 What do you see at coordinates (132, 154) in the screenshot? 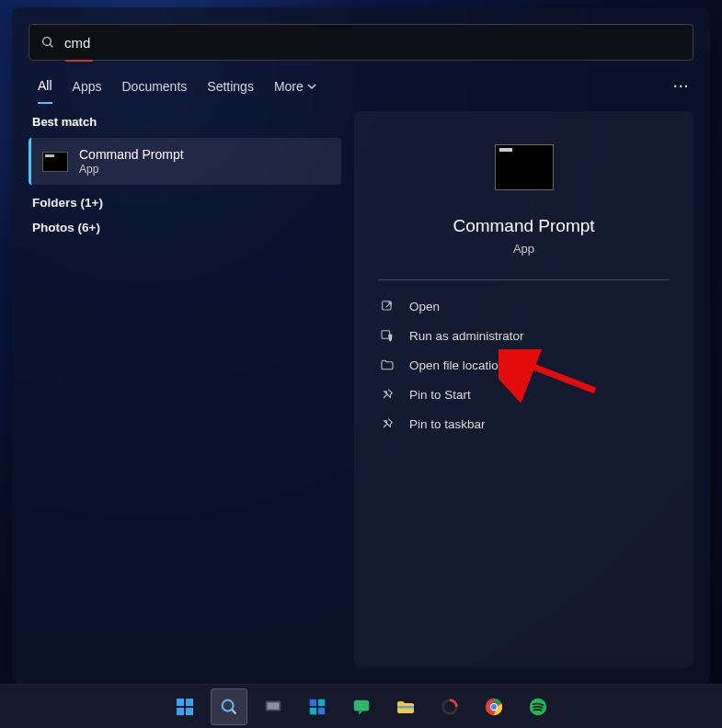
I see `result-title: Command Prompt` at bounding box center [132, 154].